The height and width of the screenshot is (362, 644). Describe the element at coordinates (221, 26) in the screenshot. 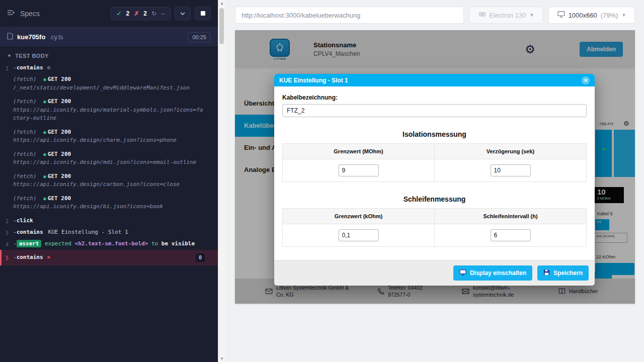

I see `scrollbar-thumb` at that location.